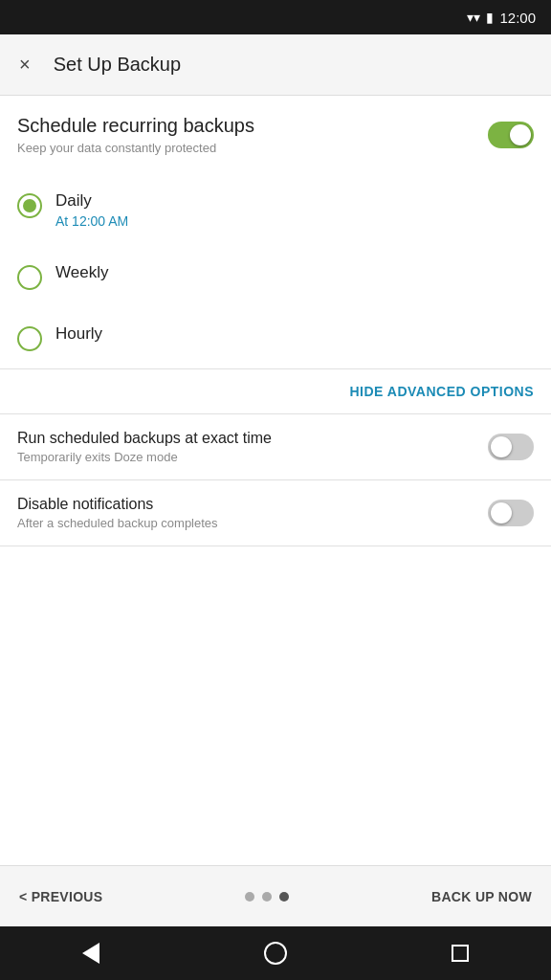  Describe the element at coordinates (276, 338) in the screenshot. I see `radio-option-hourly: Hourly` at that location.